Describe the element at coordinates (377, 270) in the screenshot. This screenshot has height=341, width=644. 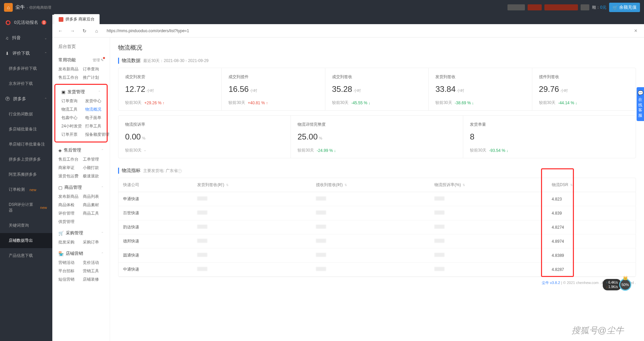
I see `table-row: 中通快递4.8287` at that location.